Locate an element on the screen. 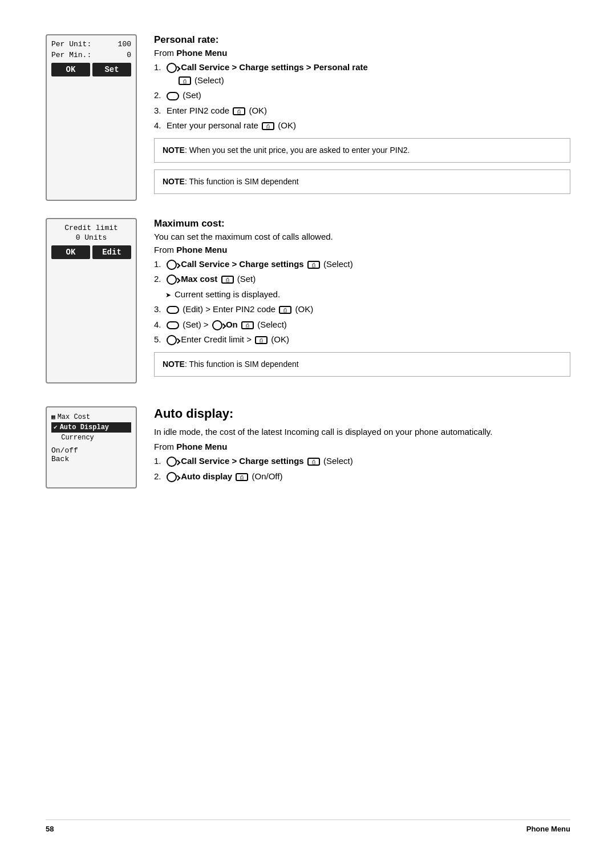 The image size is (616, 856). step-3-max-cost: 3. (Edit) > Enter PIN2 code ⎙ (OK) is located at coordinates (362, 309).